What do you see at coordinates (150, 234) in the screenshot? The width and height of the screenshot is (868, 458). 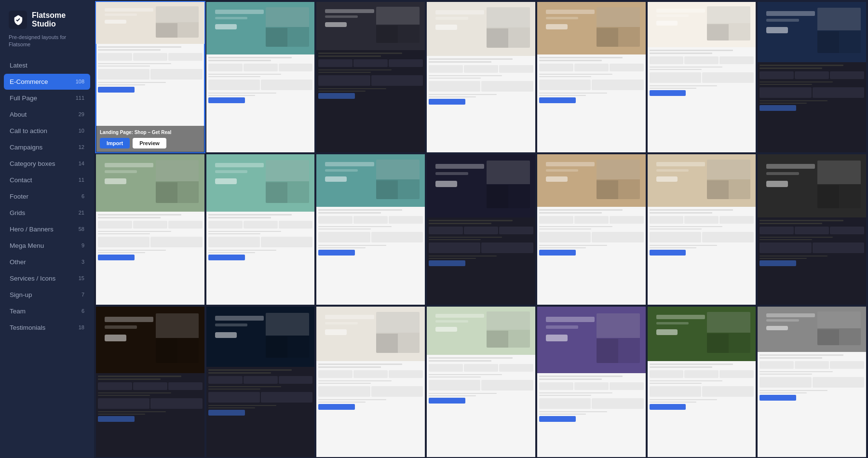 I see `overlay-buttons-t8: Import Preview` at bounding box center [150, 234].